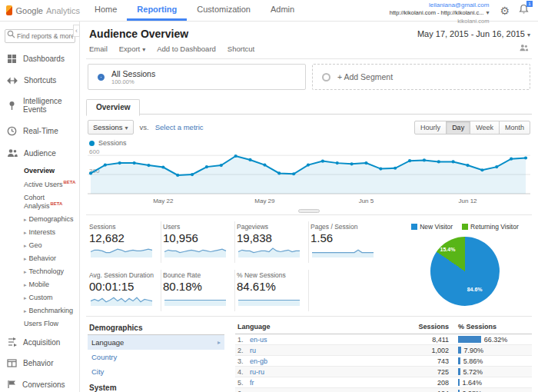  I want to click on sidebar-item-cohort-analysis: Cohort AnalysisBETA, so click(51, 201).